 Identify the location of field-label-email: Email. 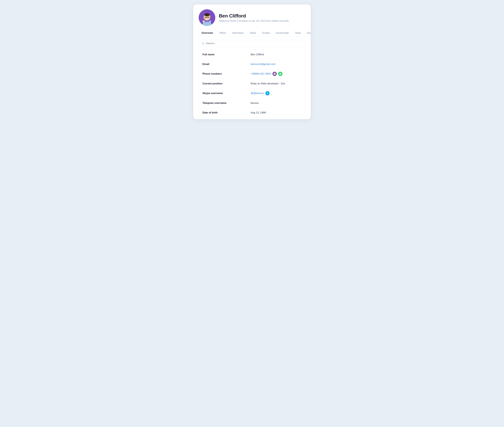
(223, 64).